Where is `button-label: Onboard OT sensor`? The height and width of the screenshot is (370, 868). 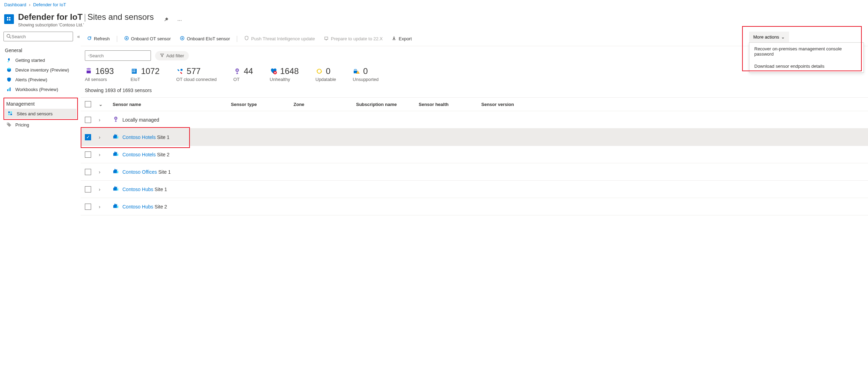
button-label: Onboard OT sensor is located at coordinates (151, 39).